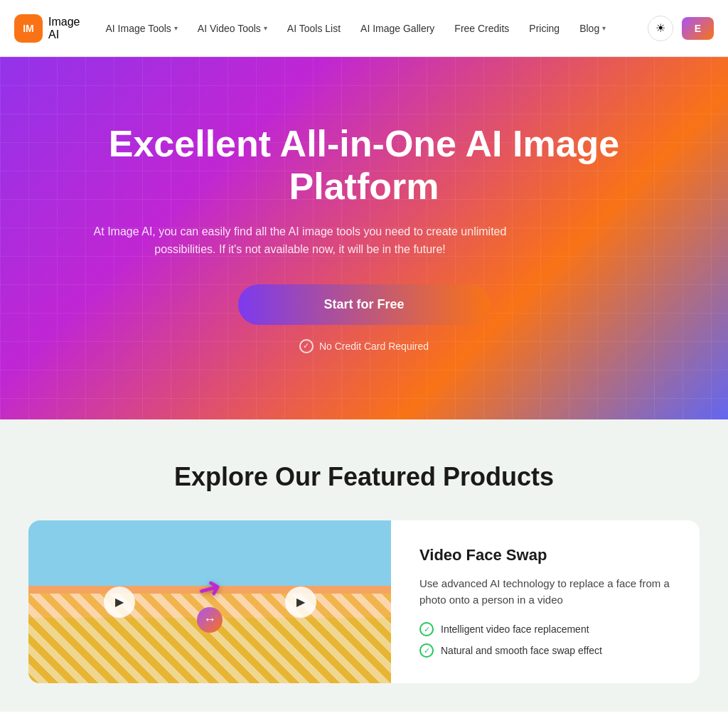 This screenshot has height=728, width=728. I want to click on logo-icon: IM, so click(28, 28).